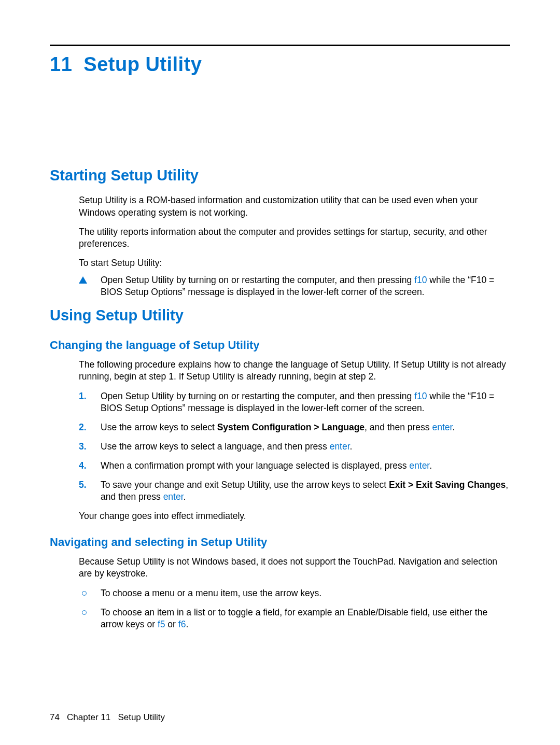  Describe the element at coordinates (280, 64) in the screenshot. I see `chapter-heading: 11Setup Utility` at that location.